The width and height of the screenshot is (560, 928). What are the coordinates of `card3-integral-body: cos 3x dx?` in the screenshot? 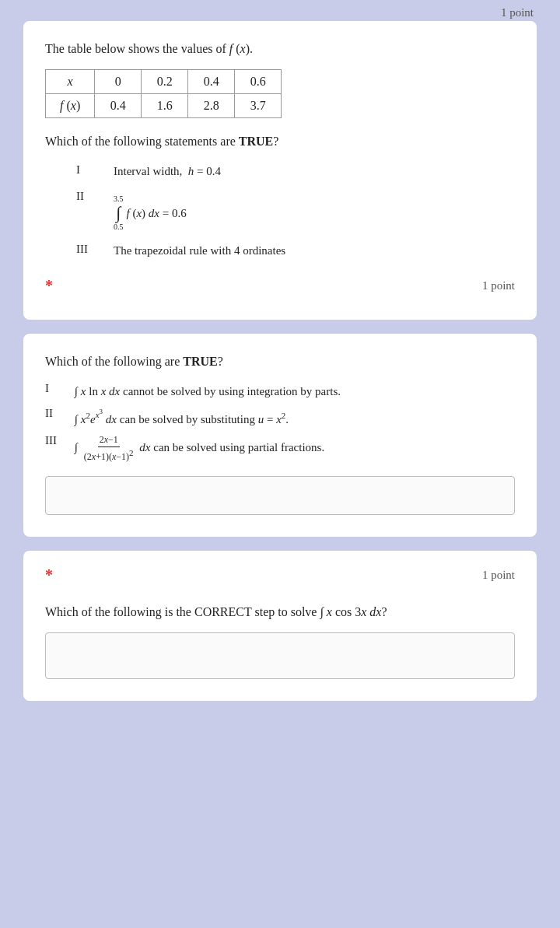 It's located at (359, 611).